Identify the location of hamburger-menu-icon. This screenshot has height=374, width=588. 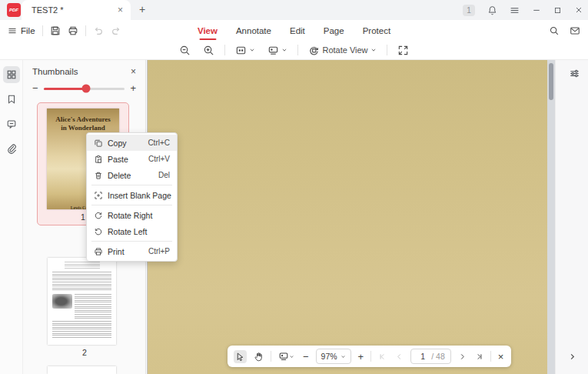
(515, 11).